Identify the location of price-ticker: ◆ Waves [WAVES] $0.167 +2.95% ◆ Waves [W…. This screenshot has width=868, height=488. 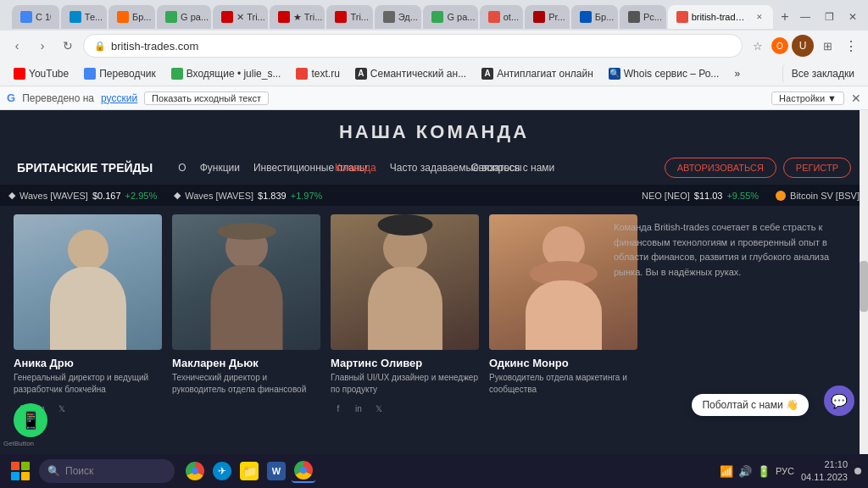
(434, 195).